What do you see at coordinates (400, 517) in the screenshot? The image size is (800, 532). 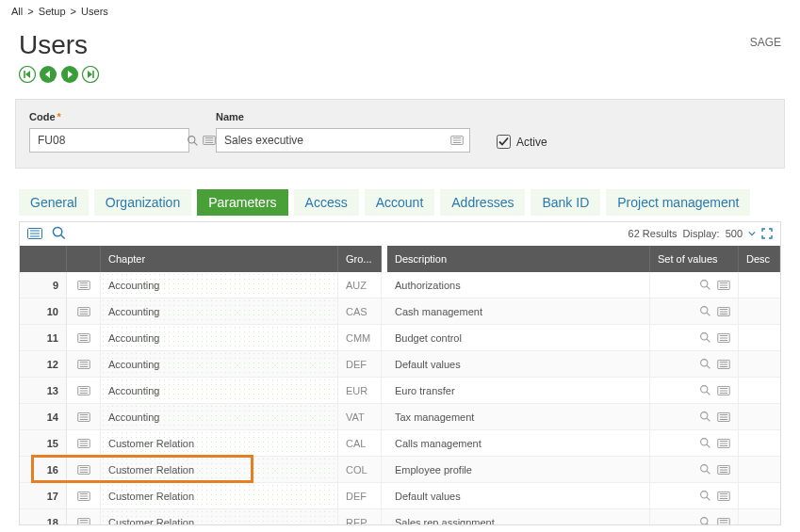 I see `table-row: 18Customer RelationREPSales rep assignme…` at bounding box center [400, 517].